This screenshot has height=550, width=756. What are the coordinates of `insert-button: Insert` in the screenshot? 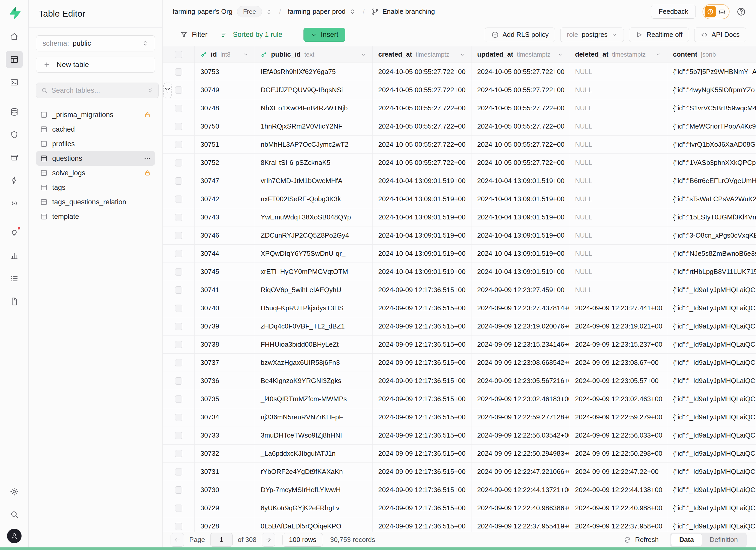 It's located at (325, 35).